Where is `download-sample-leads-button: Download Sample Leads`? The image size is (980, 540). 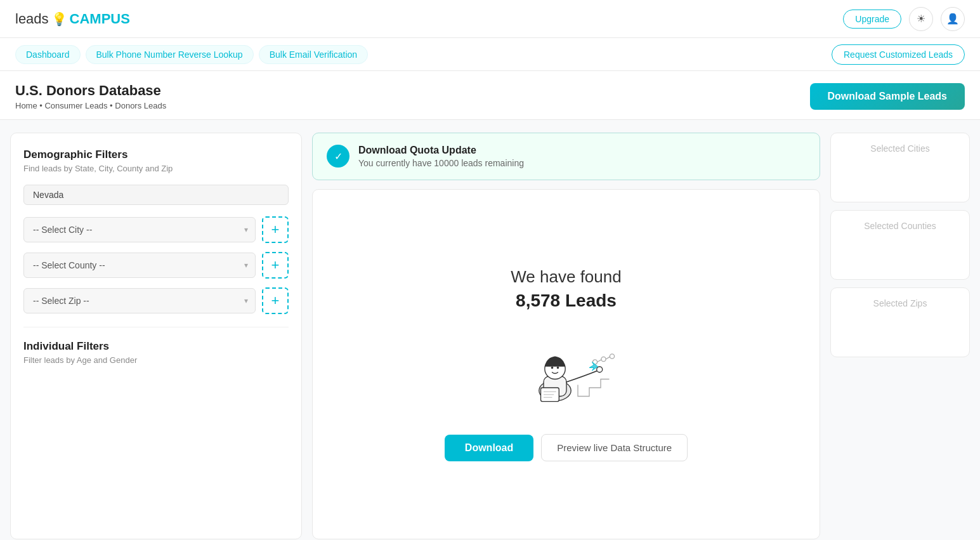
download-sample-leads-button: Download Sample Leads is located at coordinates (887, 96).